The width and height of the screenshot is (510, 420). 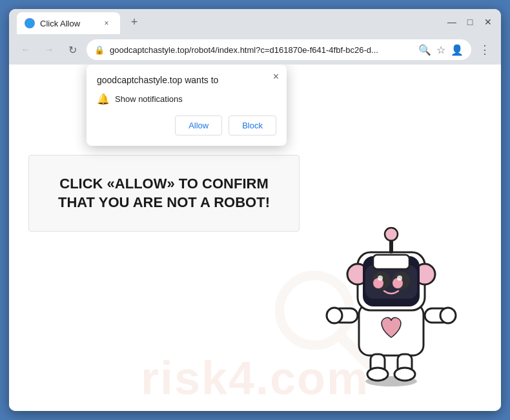 What do you see at coordinates (252, 125) in the screenshot?
I see `block-button: Block` at bounding box center [252, 125].